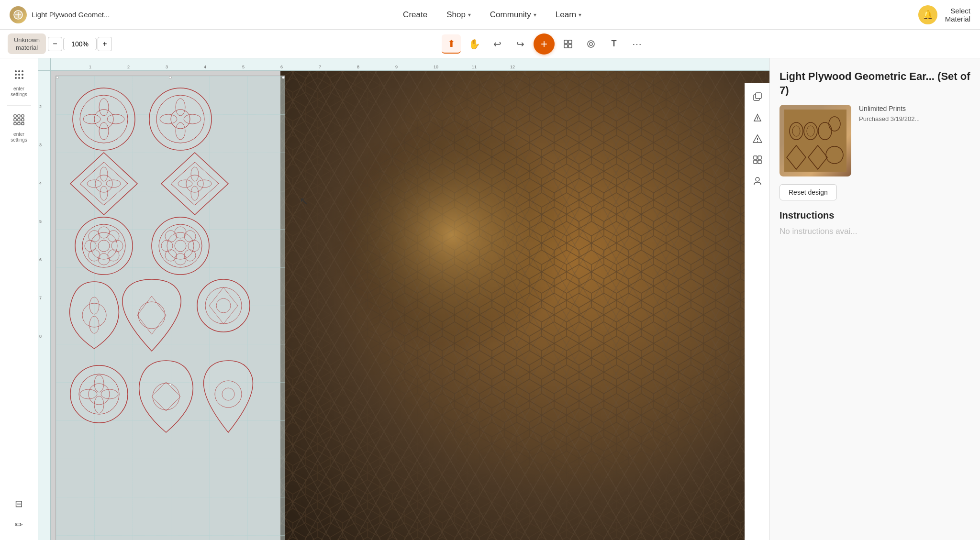  Describe the element at coordinates (19, 504) in the screenshot. I see `sidebar-tool-settings: ⊟` at that location.